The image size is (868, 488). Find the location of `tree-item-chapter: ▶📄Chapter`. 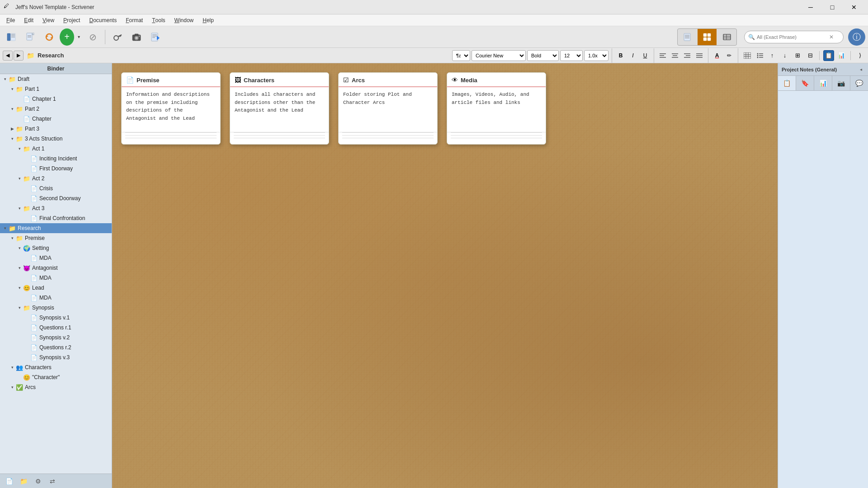

tree-item-chapter: ▶📄Chapter is located at coordinates (56, 119).